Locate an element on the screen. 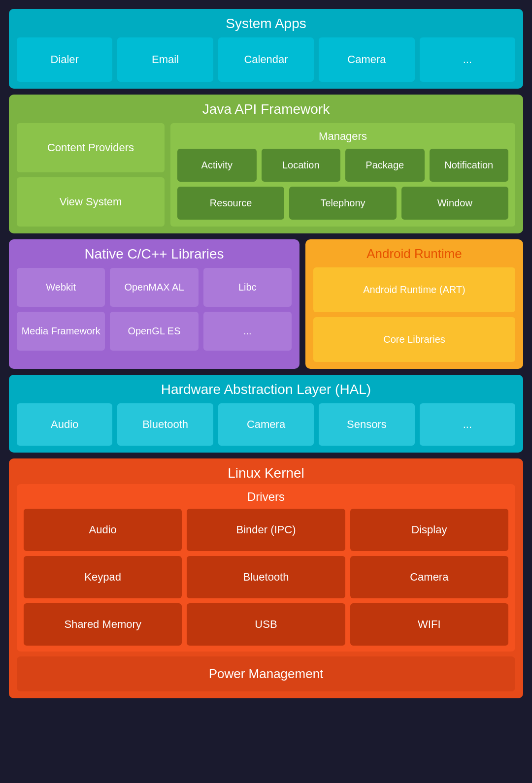 The width and height of the screenshot is (532, 783). android-runtime-title: Android Runtime is located at coordinates (414, 254).